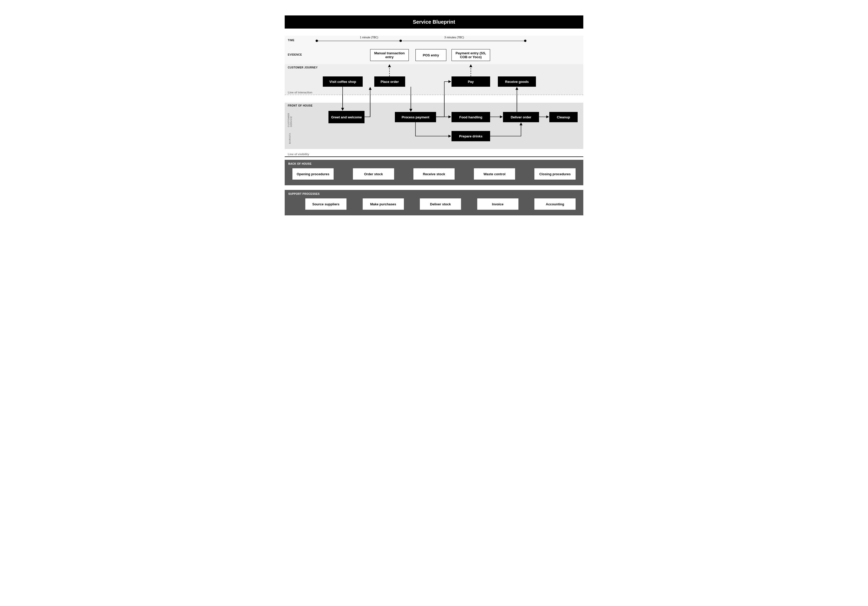 The height and width of the screenshot is (606, 868). What do you see at coordinates (521, 117) in the screenshot?
I see `front-deliver: Deliver order` at bounding box center [521, 117].